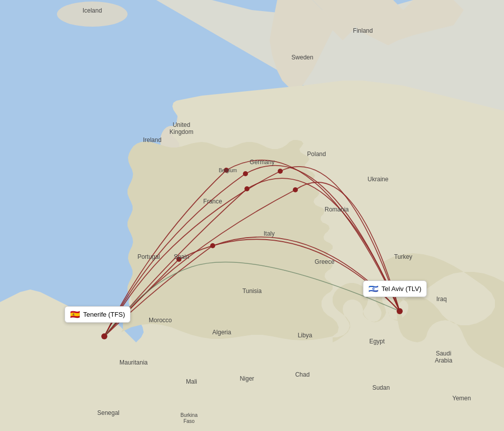  I want to click on svg-text: Sweden, so click(302, 57).